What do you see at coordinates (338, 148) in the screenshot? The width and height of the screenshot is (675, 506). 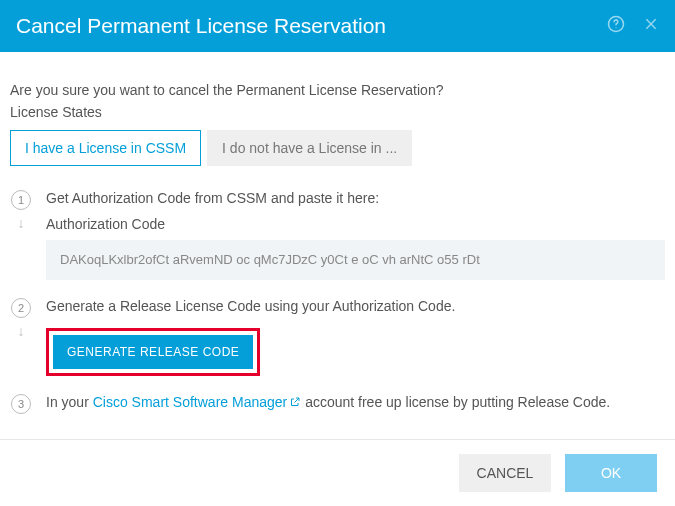 I see `license-state-tabs: I have a License in CSSM I do not have a…` at bounding box center [338, 148].